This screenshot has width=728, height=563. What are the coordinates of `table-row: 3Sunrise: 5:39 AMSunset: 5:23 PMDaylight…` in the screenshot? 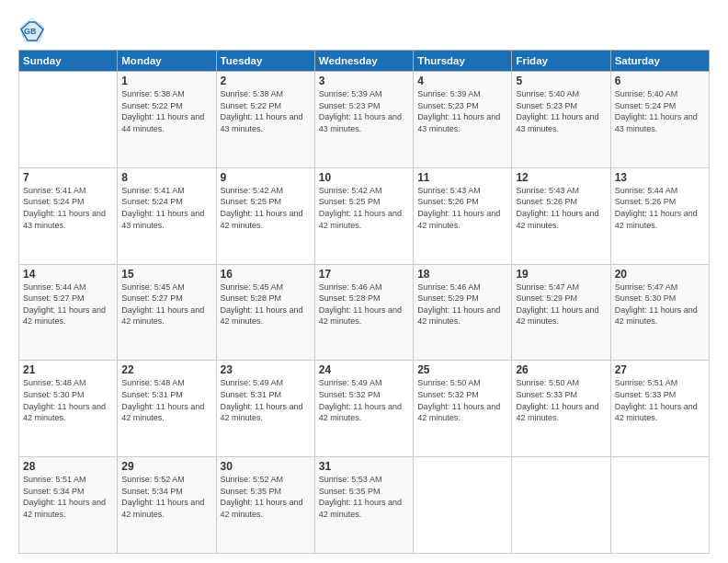 It's located at (364, 120).